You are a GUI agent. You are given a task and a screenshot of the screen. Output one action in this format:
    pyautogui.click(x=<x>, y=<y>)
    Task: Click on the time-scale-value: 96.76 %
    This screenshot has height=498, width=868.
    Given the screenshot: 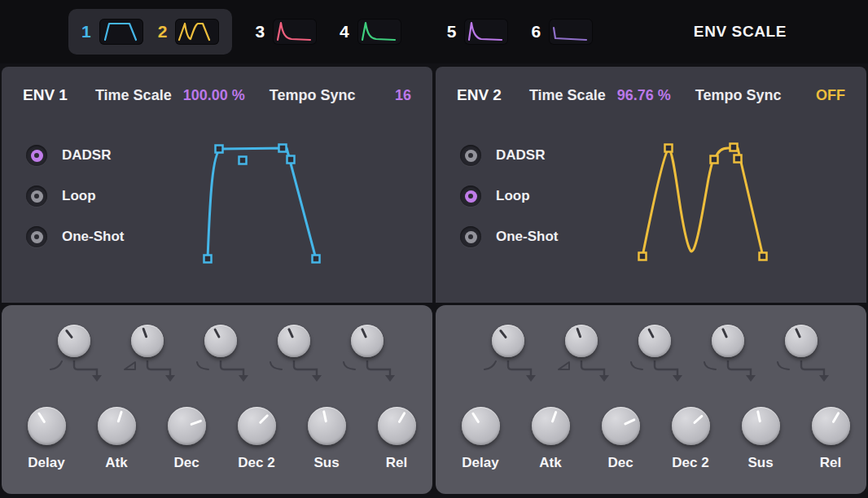 What is the action you would take?
    pyautogui.click(x=644, y=96)
    